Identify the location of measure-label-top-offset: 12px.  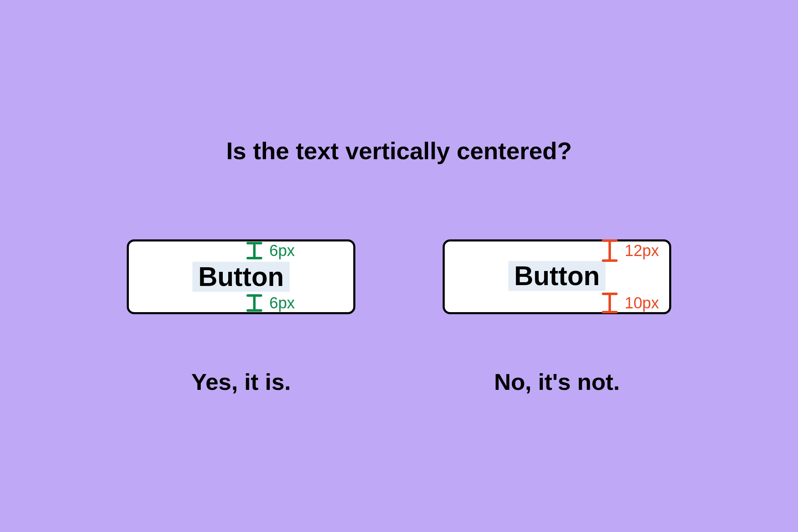
(642, 251).